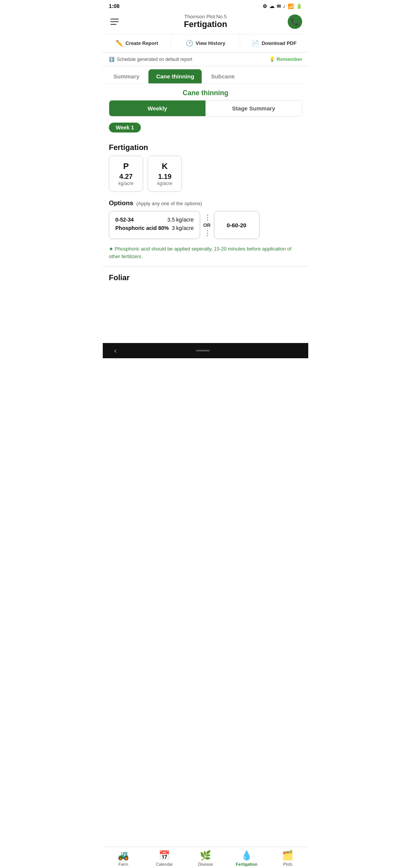  I want to click on menu-button, so click(116, 22).